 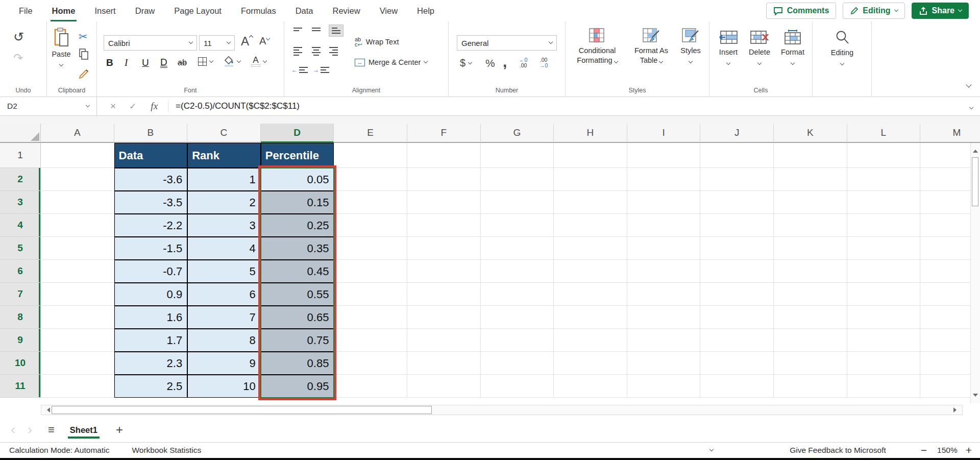 What do you see at coordinates (884, 340) in the screenshot?
I see `cell-L9` at bounding box center [884, 340].